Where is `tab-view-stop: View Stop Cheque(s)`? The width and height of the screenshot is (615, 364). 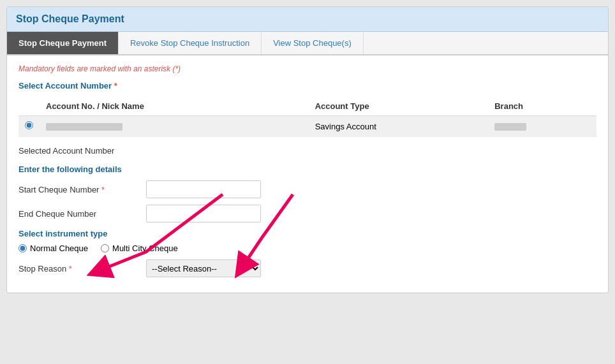
tab-view-stop: View Stop Cheque(s) is located at coordinates (313, 43).